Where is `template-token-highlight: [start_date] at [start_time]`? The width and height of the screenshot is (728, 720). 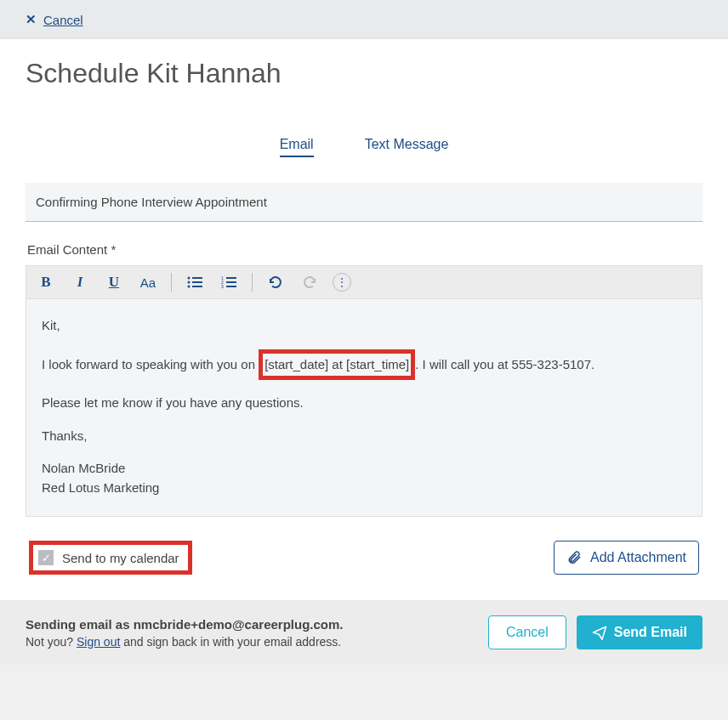
template-token-highlight: [start_date] at [start_time] is located at coordinates (337, 366).